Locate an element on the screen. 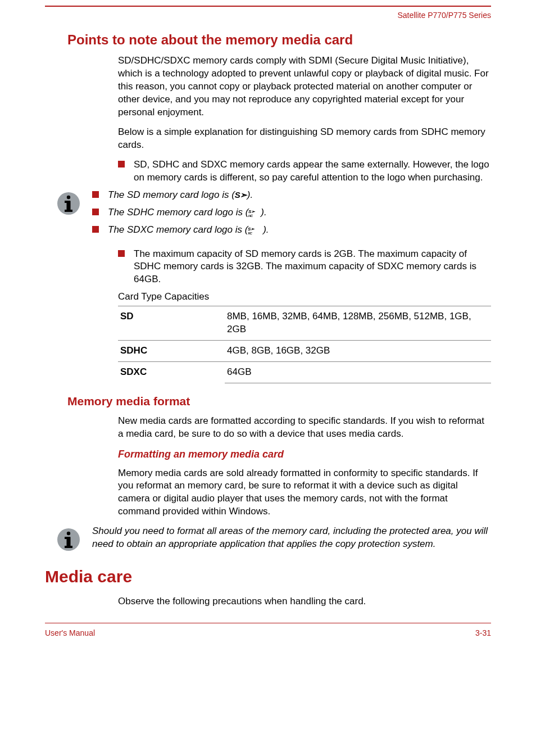 The image size is (536, 756). table-cell-value: 4GB, 8GB, 16GB, 32GB is located at coordinates (358, 351).